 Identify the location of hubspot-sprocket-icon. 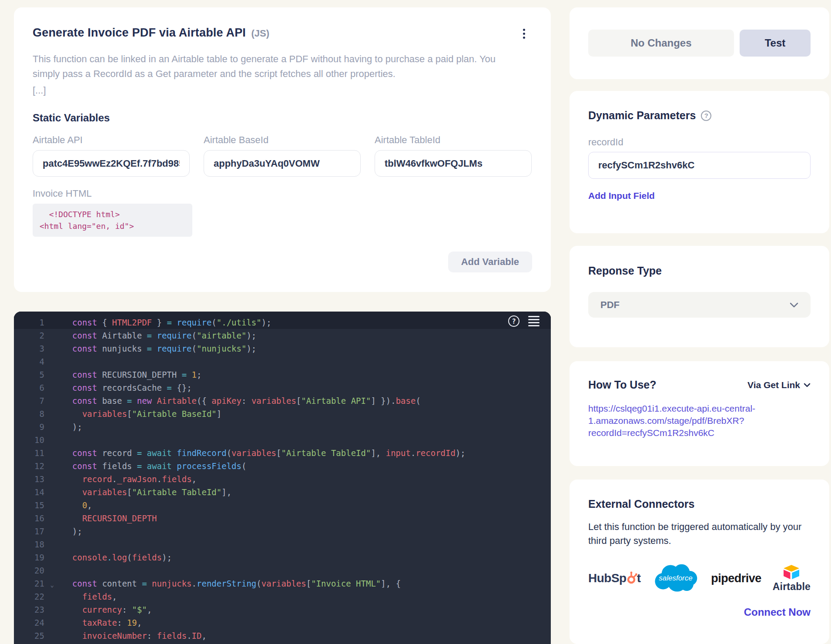
(632, 578).